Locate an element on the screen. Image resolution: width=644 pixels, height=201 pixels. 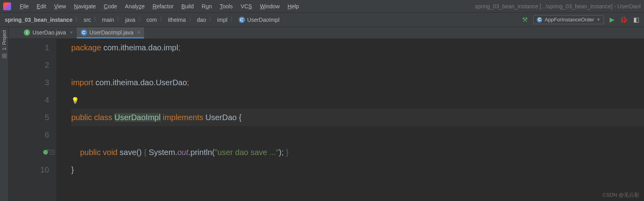
line-number: 1 is located at coordinates (29, 48).